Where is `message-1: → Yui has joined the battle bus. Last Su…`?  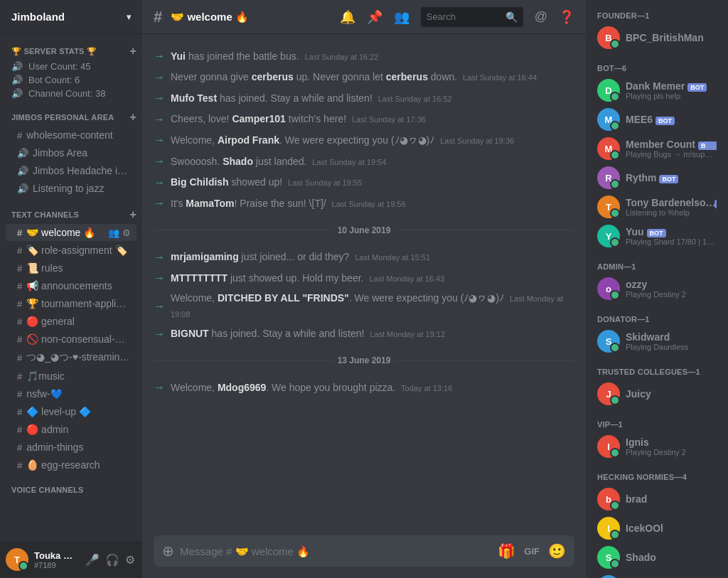 message-1: → Yui has joined the battle bus. Last Su… is located at coordinates (364, 56).